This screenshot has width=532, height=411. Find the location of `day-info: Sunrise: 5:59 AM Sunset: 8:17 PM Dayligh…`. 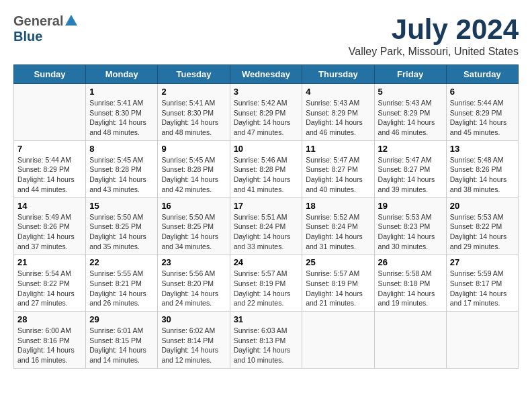

day-info: Sunrise: 5:59 AM Sunset: 8:17 PM Dayligh… is located at coordinates (482, 289).